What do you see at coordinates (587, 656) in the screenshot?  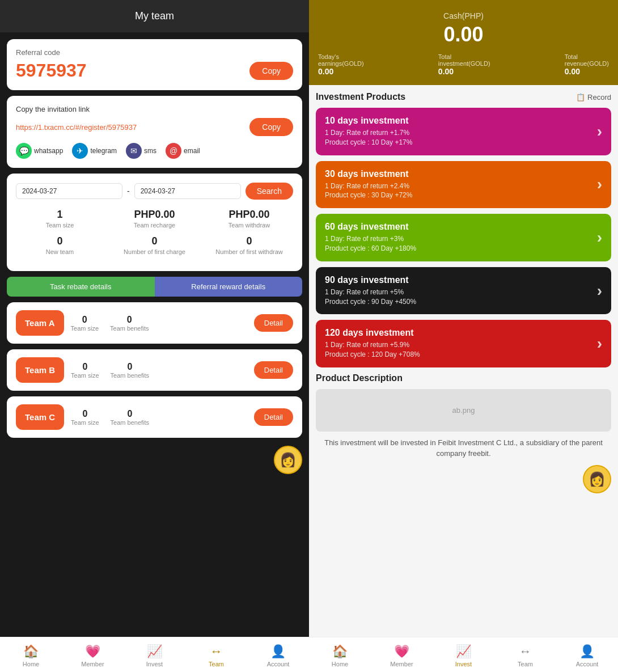 I see `right-nav-account: 👤 Account` at bounding box center [587, 656].